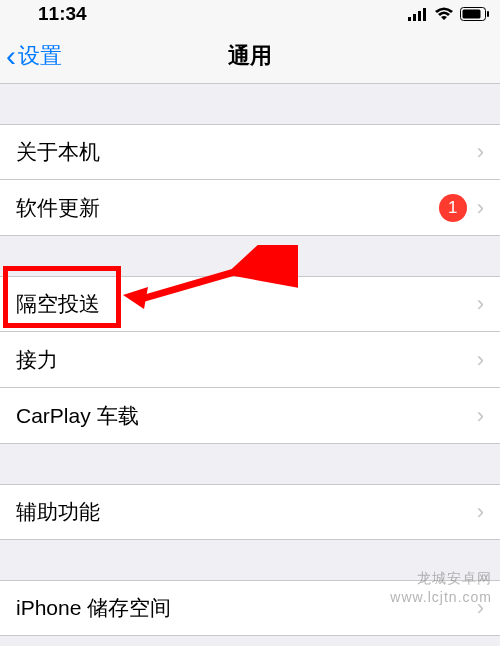 This screenshot has width=500, height=646. Describe the element at coordinates (418, 14) in the screenshot. I see `signal-bars-icon` at that location.